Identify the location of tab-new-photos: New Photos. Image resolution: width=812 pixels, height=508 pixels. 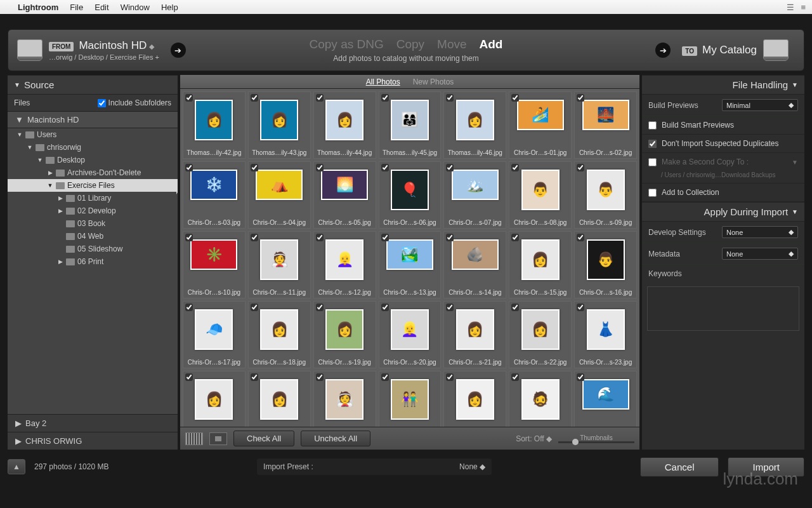
(434, 82).